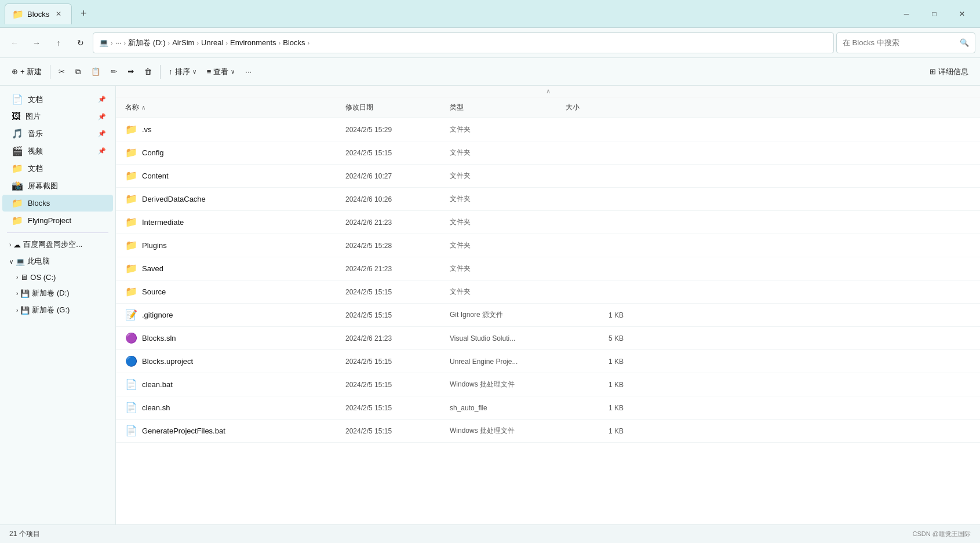 This screenshot has width=980, height=543. I want to click on expand-icon: ›, so click(17, 277).